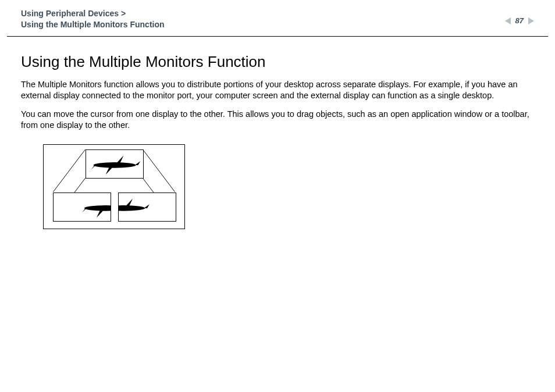 The height and width of the screenshot is (392, 555). What do you see at coordinates (278, 62) in the screenshot?
I see `page-title: Using the Multiple Monitors Function` at bounding box center [278, 62].